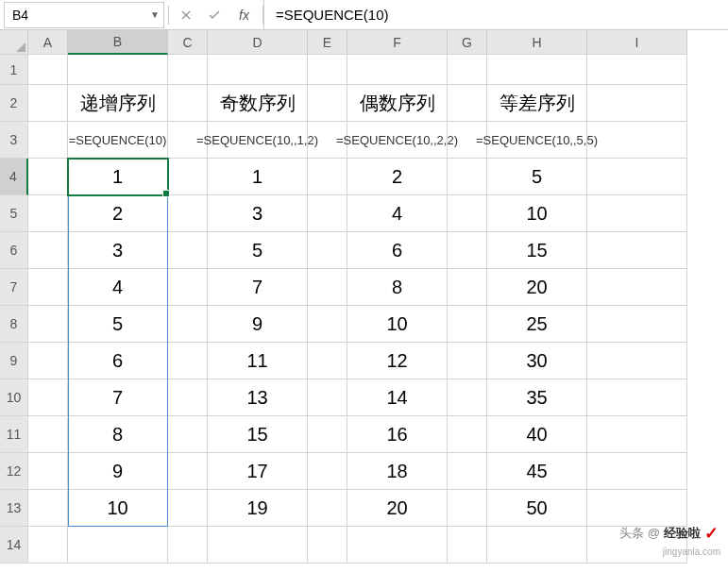  Describe the element at coordinates (258, 325) in the screenshot. I see `cell-D8: 9` at that location.